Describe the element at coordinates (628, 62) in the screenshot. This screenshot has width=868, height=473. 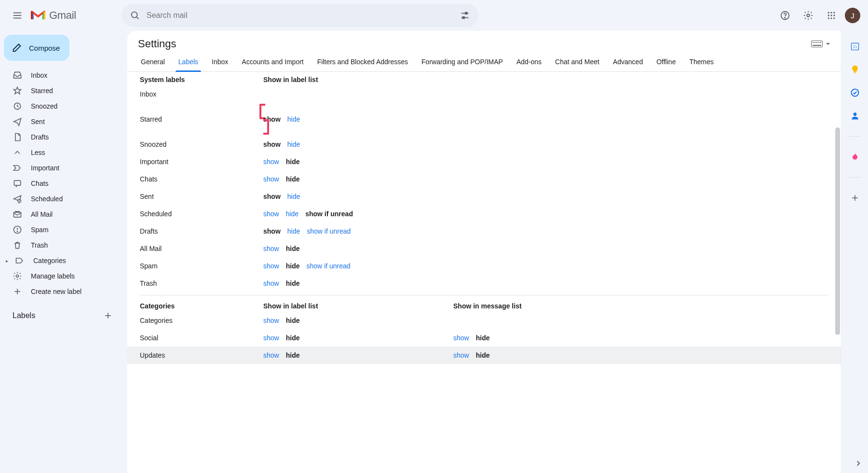
I see `tab-advanced: Advanced` at that location.